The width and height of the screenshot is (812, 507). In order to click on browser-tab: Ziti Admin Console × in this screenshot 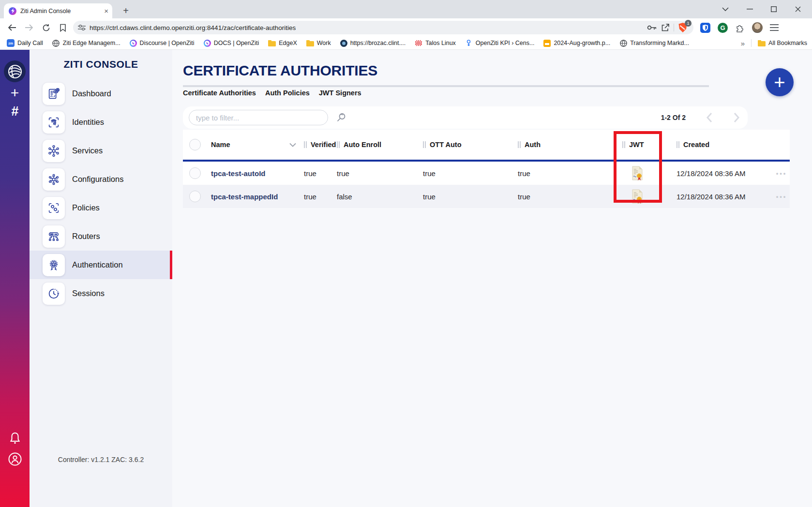, I will do `click(58, 11)`.